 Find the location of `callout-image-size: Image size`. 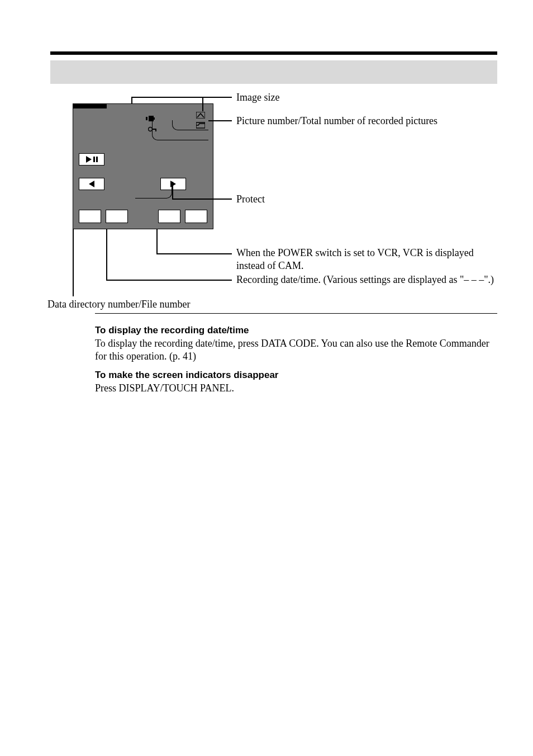

callout-image-size: Image size is located at coordinates (258, 97).